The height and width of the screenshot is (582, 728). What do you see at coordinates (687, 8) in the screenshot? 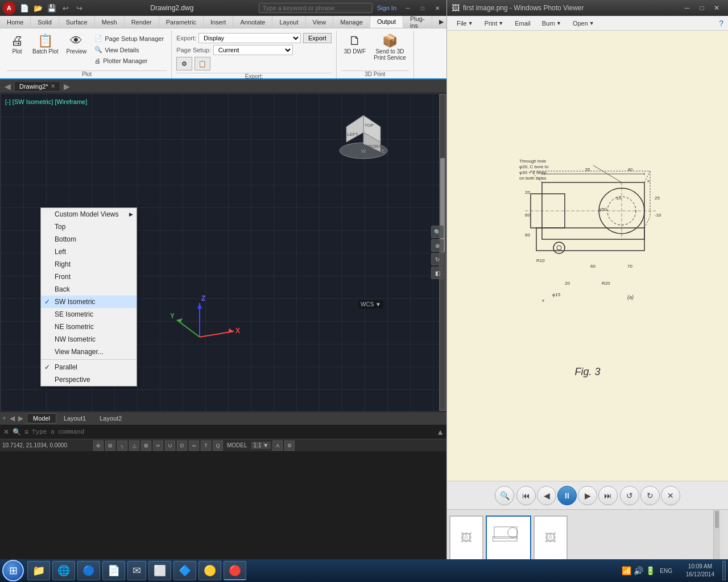
I see `wpv-minimize-btn: ─` at bounding box center [687, 8].